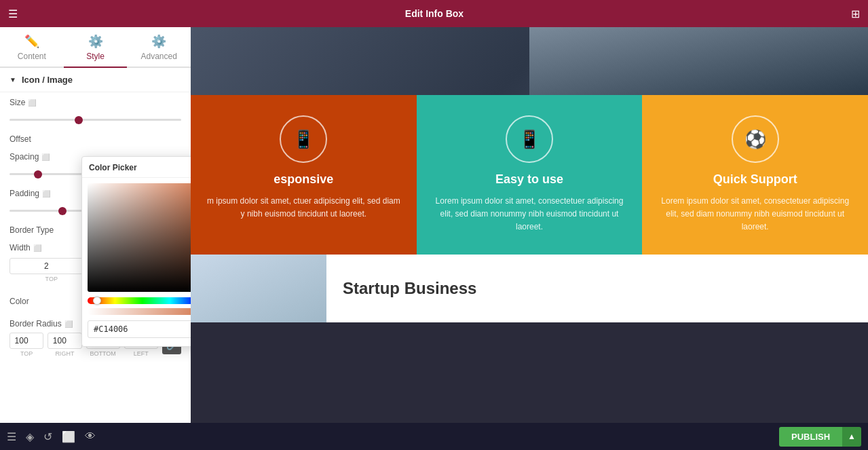  What do you see at coordinates (32, 48) in the screenshot?
I see `tab-content: ✏️ Content` at bounding box center [32, 48].